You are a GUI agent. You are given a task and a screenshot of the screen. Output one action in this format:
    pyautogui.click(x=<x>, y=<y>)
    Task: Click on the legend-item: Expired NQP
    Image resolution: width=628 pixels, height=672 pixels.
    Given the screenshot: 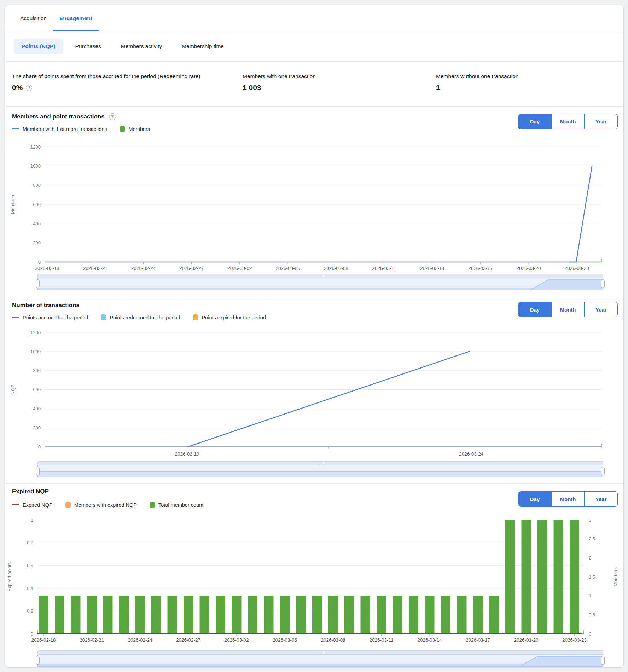 What is the action you would take?
    pyautogui.click(x=33, y=505)
    